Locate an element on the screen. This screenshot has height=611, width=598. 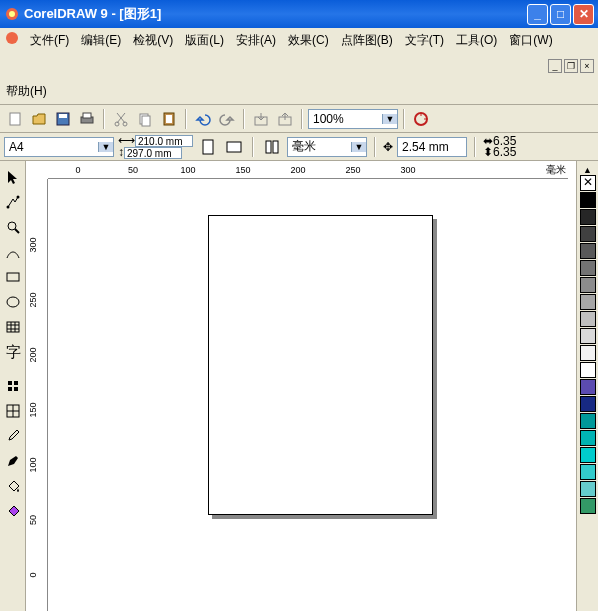
menu-bitmap: 点阵图(B) is located at coordinates (367, 40).